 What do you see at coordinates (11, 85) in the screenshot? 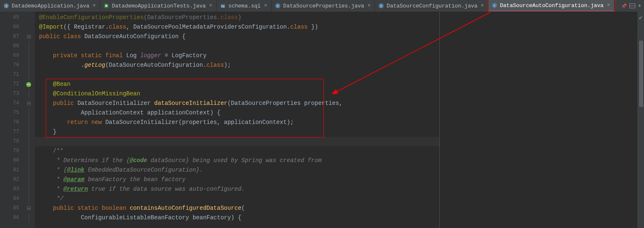
I see `line-number: 72` at bounding box center [11, 85].